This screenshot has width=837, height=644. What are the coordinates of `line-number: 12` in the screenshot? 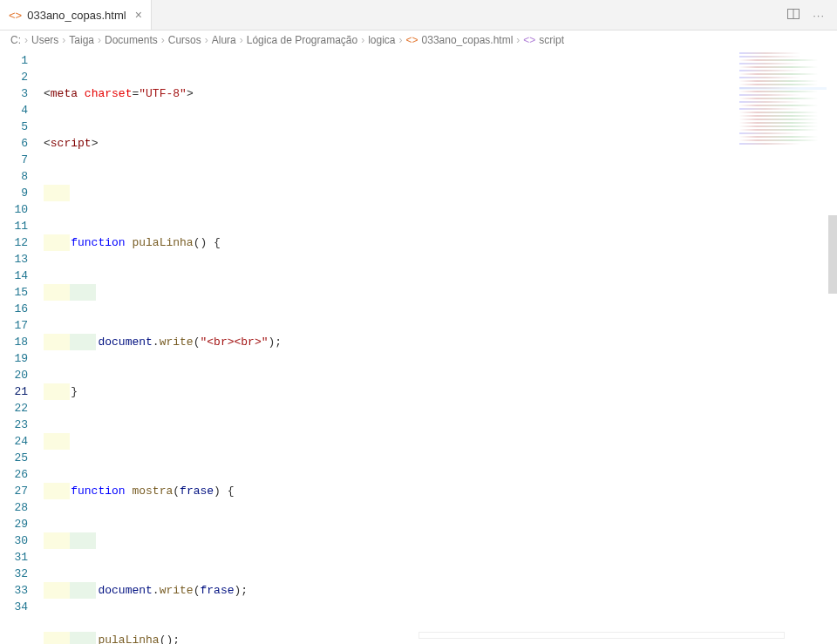 It's located at (14, 242).